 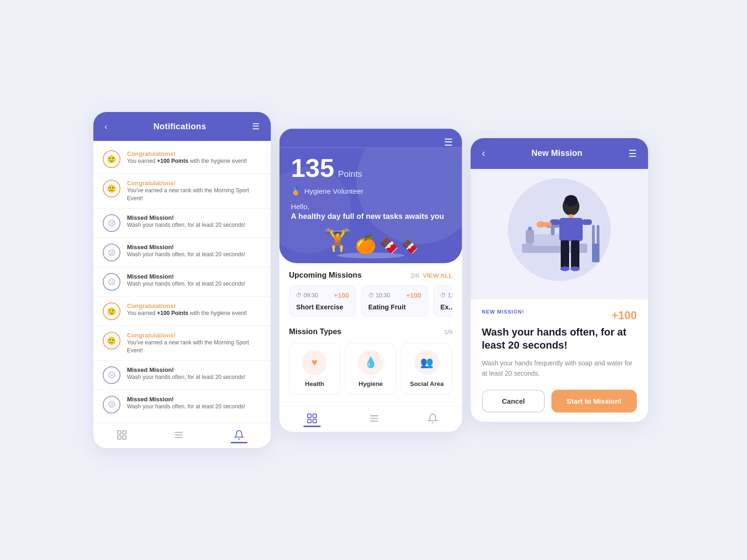 What do you see at coordinates (559, 234) in the screenshot?
I see `bathroom-scene-svg` at bounding box center [559, 234].